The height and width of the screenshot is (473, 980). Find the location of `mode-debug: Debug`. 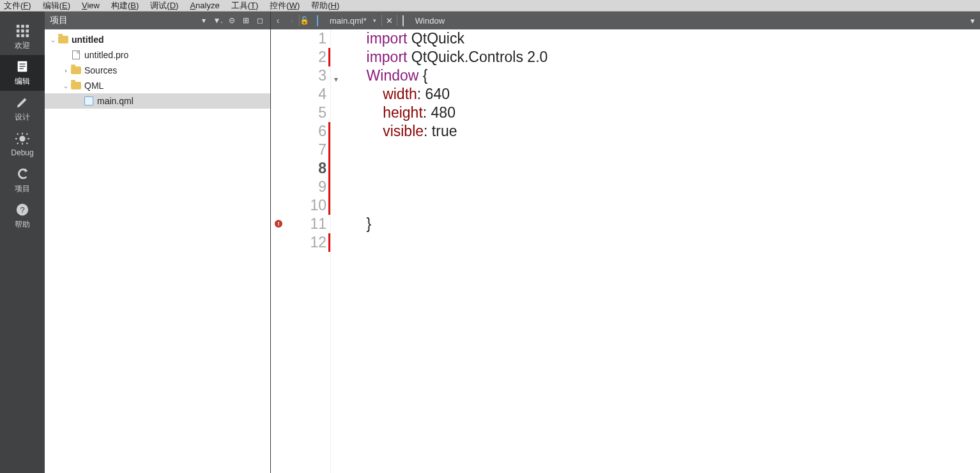

mode-debug: Debug is located at coordinates (22, 144).